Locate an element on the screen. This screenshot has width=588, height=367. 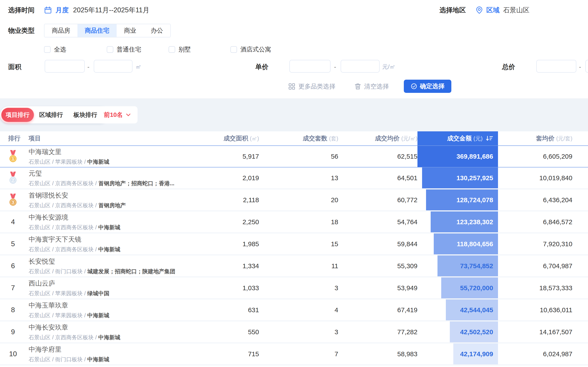
developer-name: 绿城中国 is located at coordinates (98, 293).